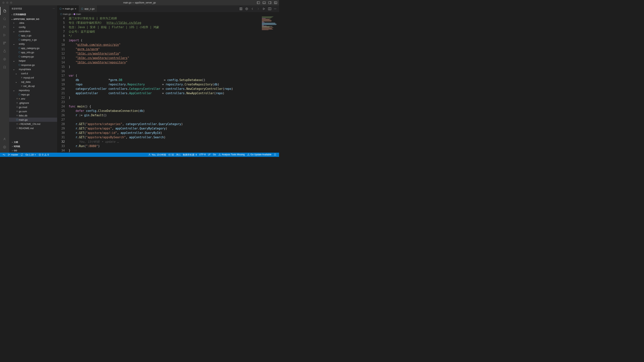 Image resolution: width=644 pixels, height=362 pixels. I want to click on code-line: r := gin.Default(), so click(174, 115).